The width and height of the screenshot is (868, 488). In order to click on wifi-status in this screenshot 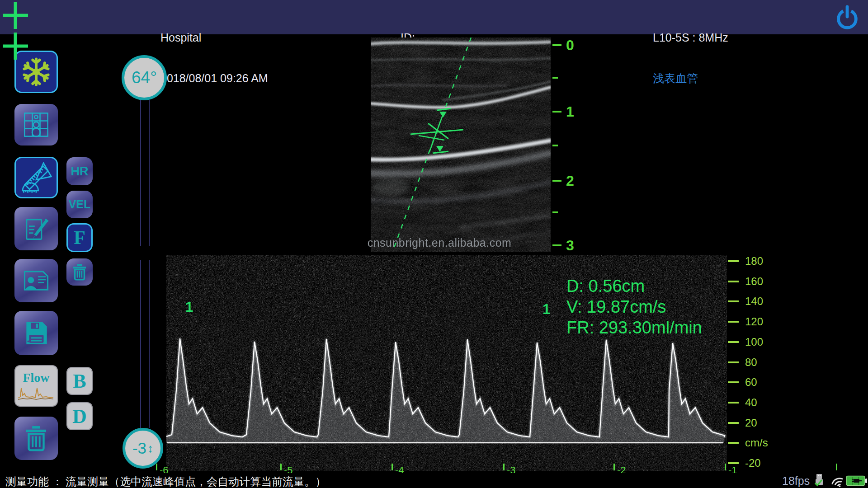, I will do `click(837, 481)`.